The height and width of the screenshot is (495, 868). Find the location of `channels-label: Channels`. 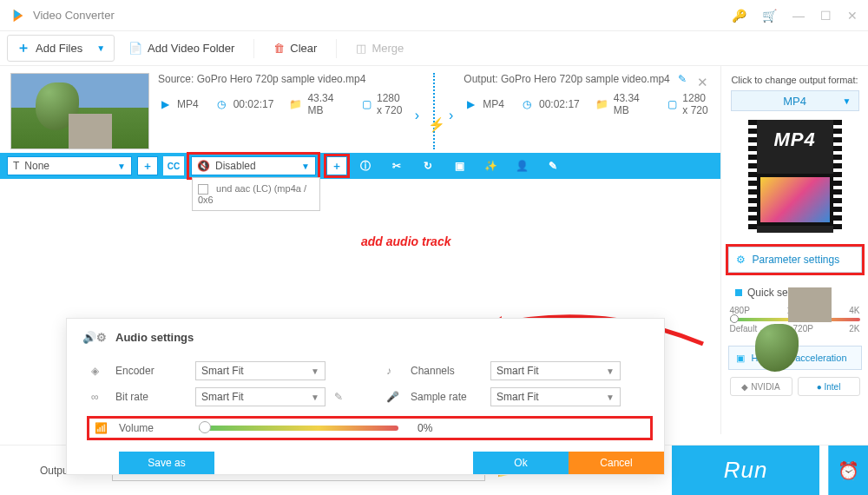

channels-label: Channels is located at coordinates (446, 371).